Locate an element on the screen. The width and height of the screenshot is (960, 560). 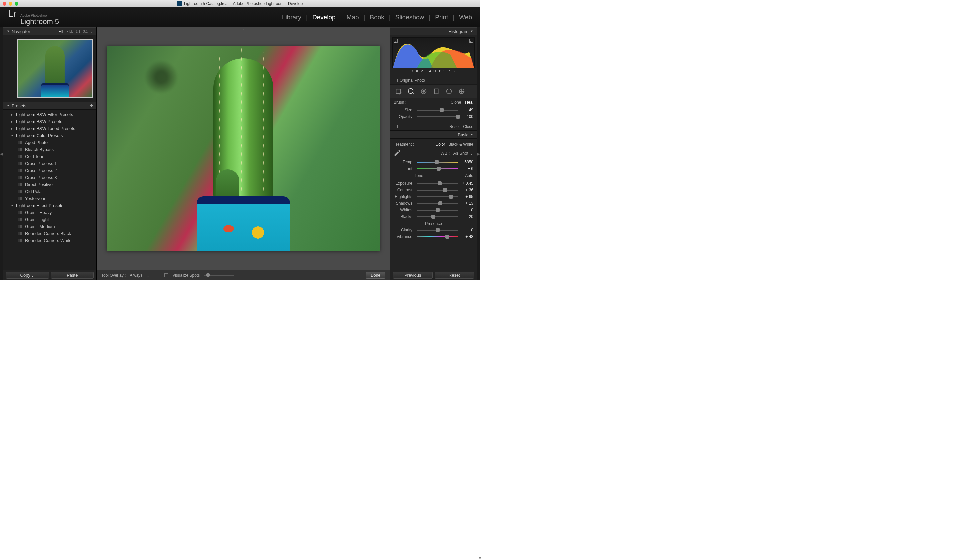
clarity-value: 0 is located at coordinates (467, 230).